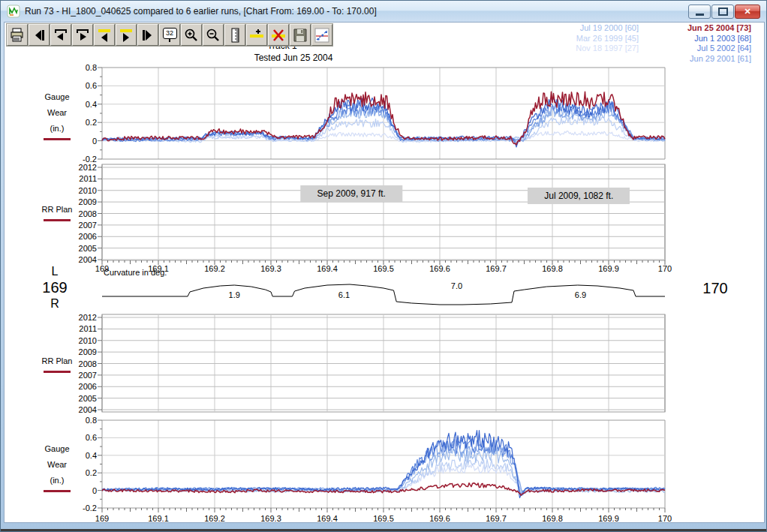 The width and height of the screenshot is (767, 532). What do you see at coordinates (278, 35) in the screenshot?
I see `delete-marker-button` at bounding box center [278, 35].